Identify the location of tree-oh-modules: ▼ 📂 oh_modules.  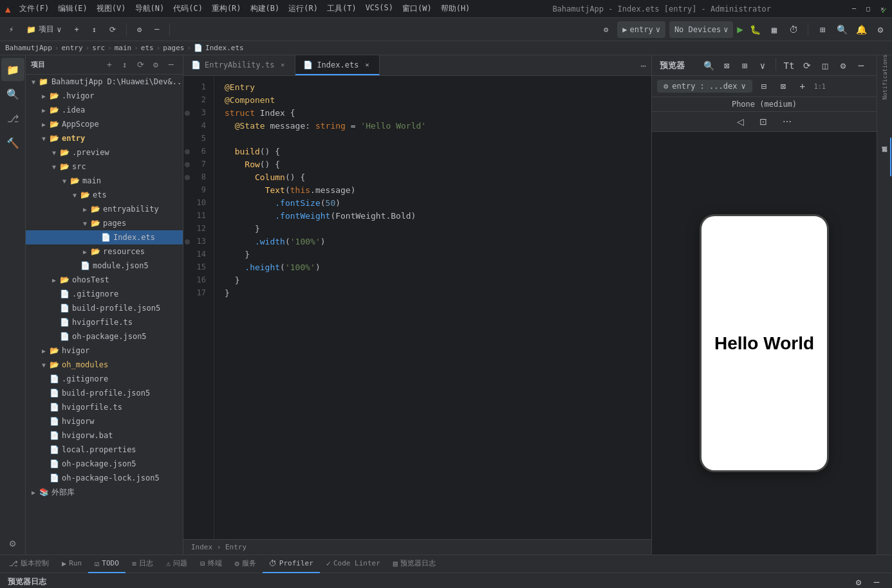
(104, 365).